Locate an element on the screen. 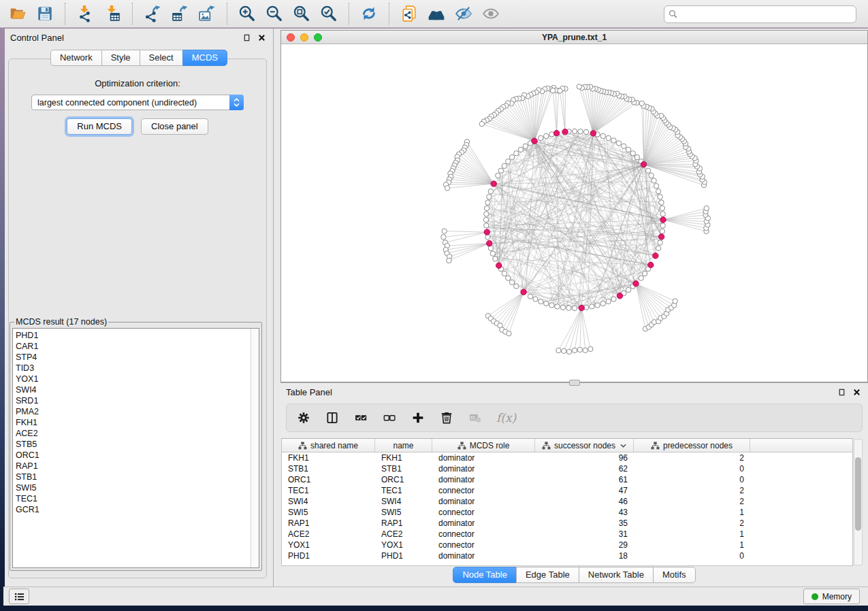  toolbar-hide-eye-slash-button is located at coordinates (464, 14).